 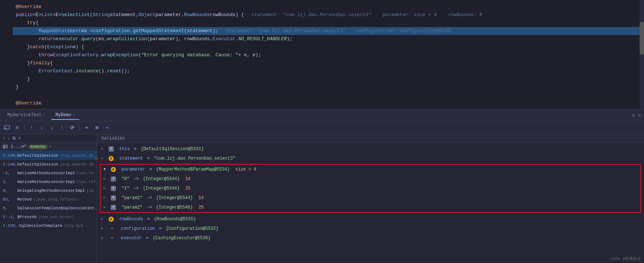 I want to click on var-rowbounds: ▶ p rowBounds = {RowBounds@5535}, so click(x=370, y=219).